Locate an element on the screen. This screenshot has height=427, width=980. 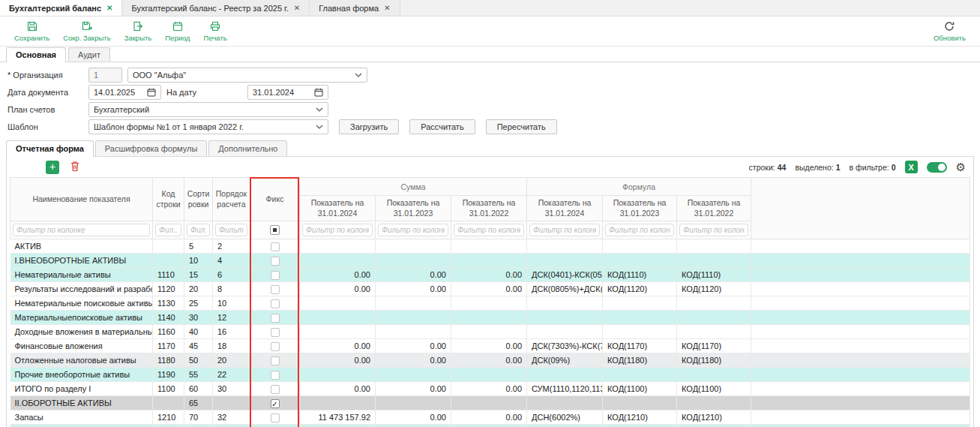
load-button: Загрузить is located at coordinates (369, 127).